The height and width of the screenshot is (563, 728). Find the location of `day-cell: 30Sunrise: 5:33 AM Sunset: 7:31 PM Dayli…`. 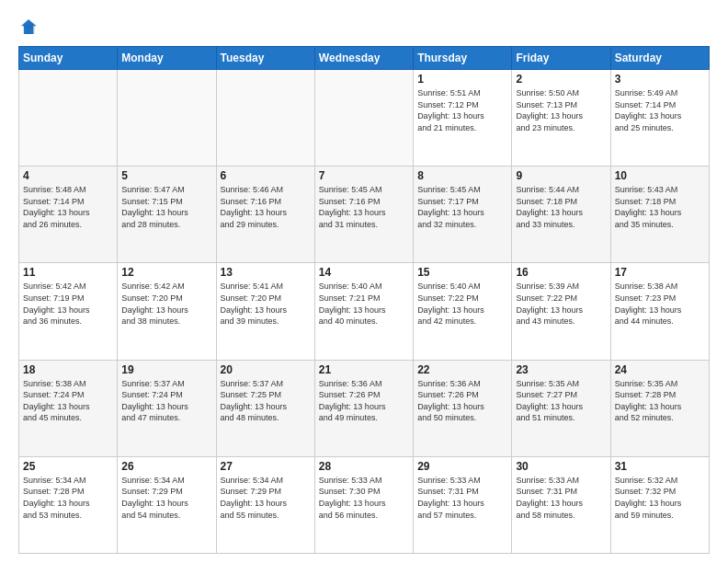

day-cell: 30Sunrise: 5:33 AM Sunset: 7:31 PM Dayli… is located at coordinates (561, 504).